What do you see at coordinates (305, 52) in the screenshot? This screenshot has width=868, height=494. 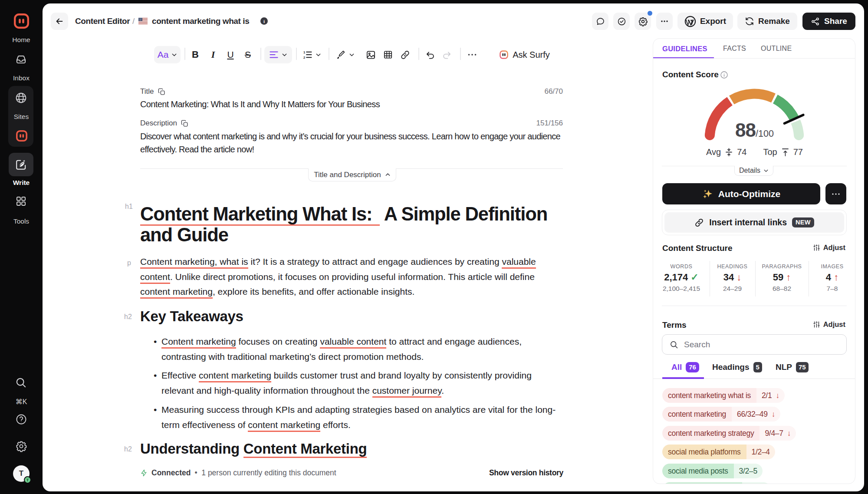 I see `svg-text: 1` at bounding box center [305, 52].